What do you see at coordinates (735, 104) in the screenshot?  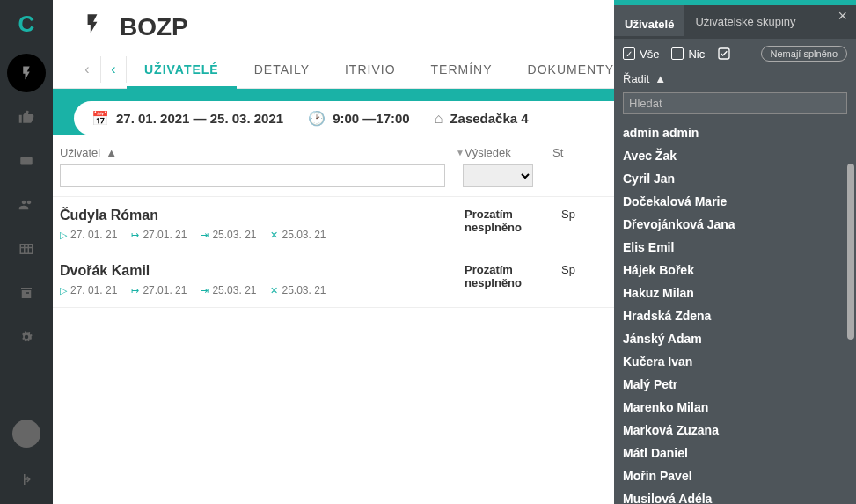 I see `search-input` at bounding box center [735, 104].